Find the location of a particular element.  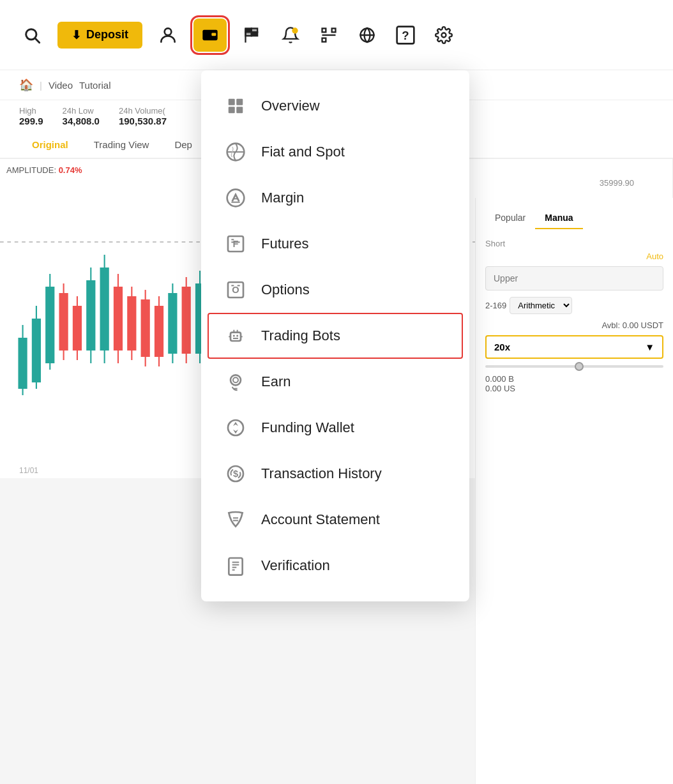

trading-bots-icon is located at coordinates (236, 336).